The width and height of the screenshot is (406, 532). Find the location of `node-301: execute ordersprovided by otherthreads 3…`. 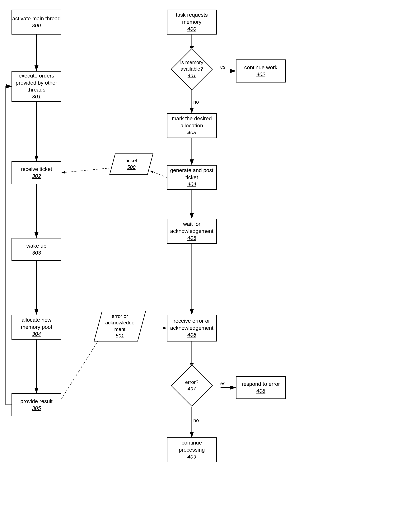

node-301: execute ordersprovided by otherthreads 3… is located at coordinates (36, 87).